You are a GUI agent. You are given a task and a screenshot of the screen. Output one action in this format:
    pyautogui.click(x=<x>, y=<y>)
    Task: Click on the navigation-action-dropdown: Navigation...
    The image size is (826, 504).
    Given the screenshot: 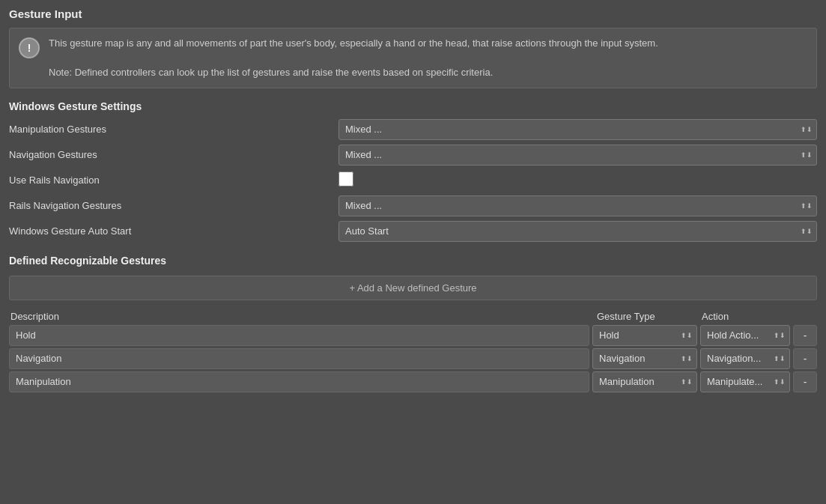 What is the action you would take?
    pyautogui.click(x=745, y=359)
    